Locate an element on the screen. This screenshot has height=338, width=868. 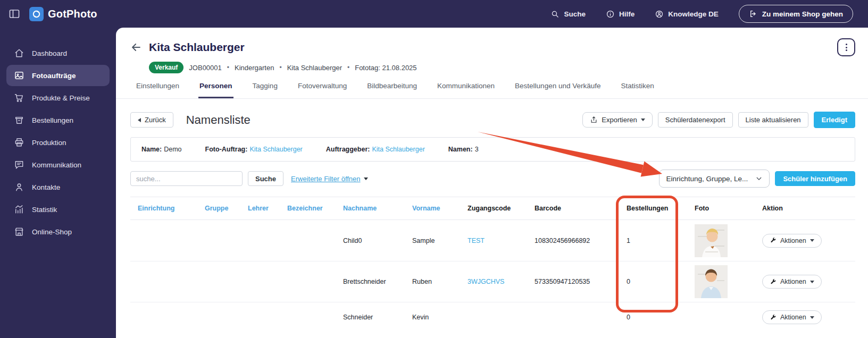
col-gruppe: Gruppe is located at coordinates (227, 208).